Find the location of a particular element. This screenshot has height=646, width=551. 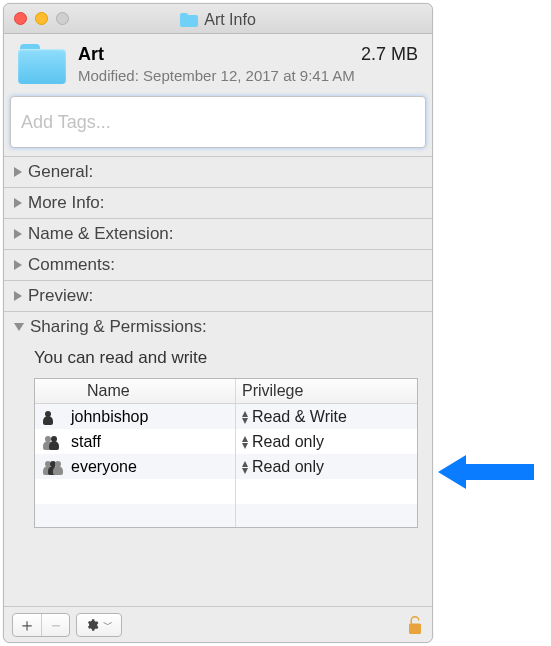

permissions-rows: johnbishop▴▾Read & Writestaff▴▾Read only… is located at coordinates (226, 466).